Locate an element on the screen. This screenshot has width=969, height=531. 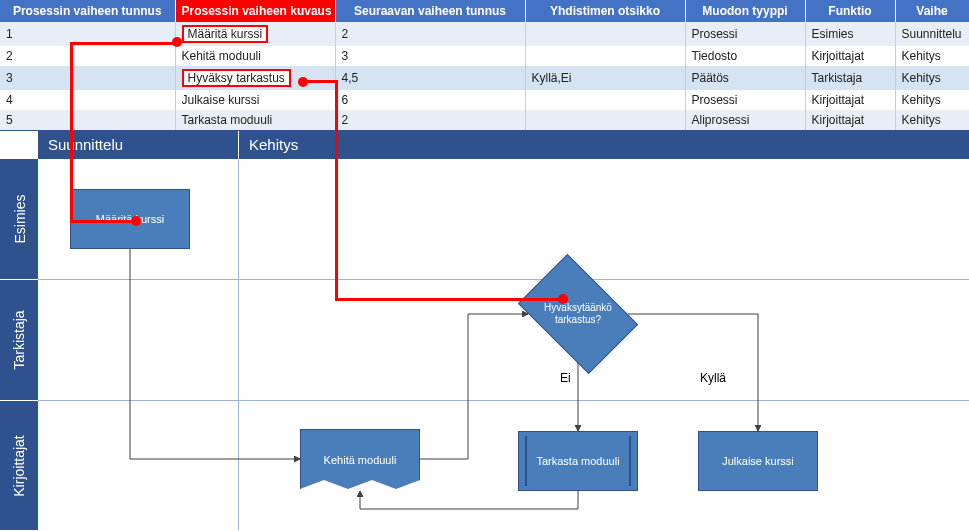
connector-label-ei: Ei is located at coordinates (566, 378).